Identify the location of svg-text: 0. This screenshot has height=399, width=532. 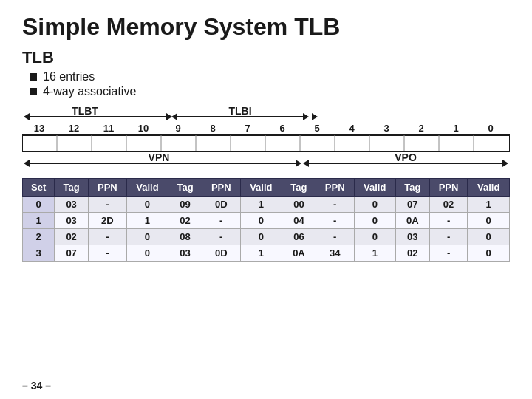
(491, 129).